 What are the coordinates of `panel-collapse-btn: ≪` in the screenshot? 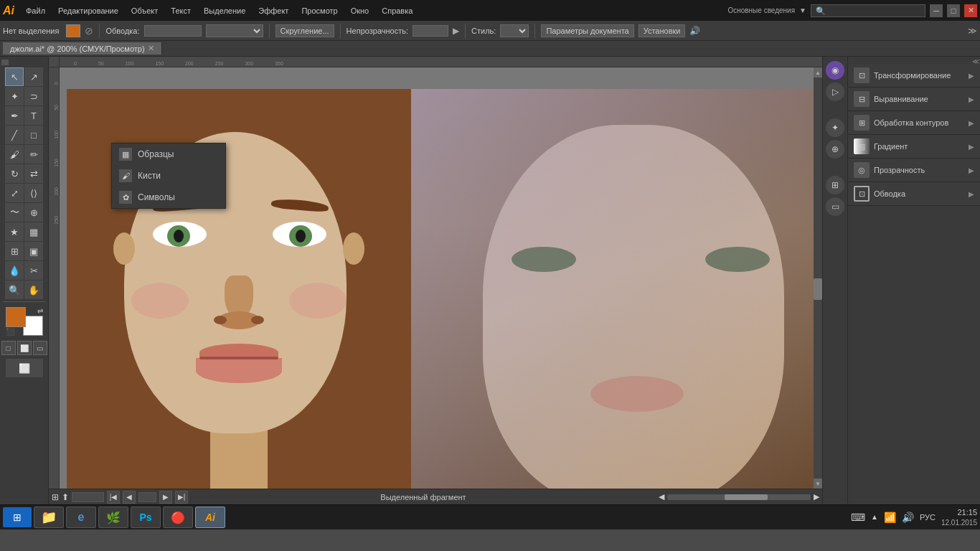 It's located at (976, 60).